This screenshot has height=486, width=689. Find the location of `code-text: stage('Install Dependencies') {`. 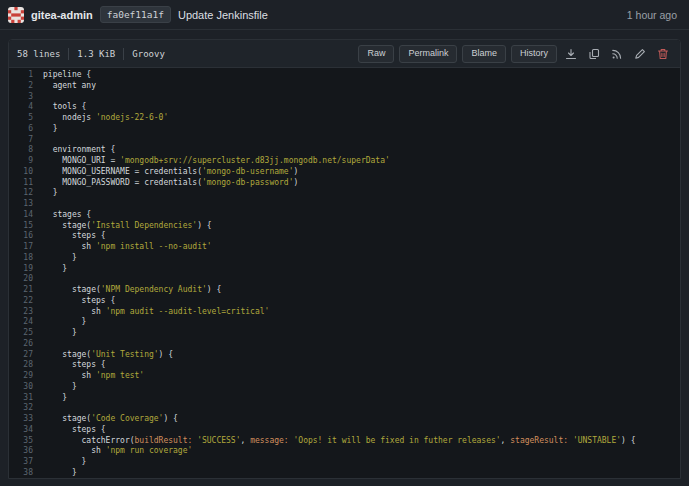

code-text: stage('Install Dependencies') { is located at coordinates (128, 226).